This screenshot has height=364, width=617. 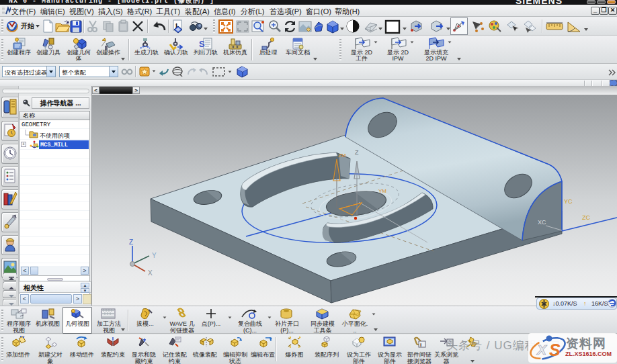 What do you see at coordinates (569, 201) in the screenshot?
I see `svg-text: YC` at bounding box center [569, 201].